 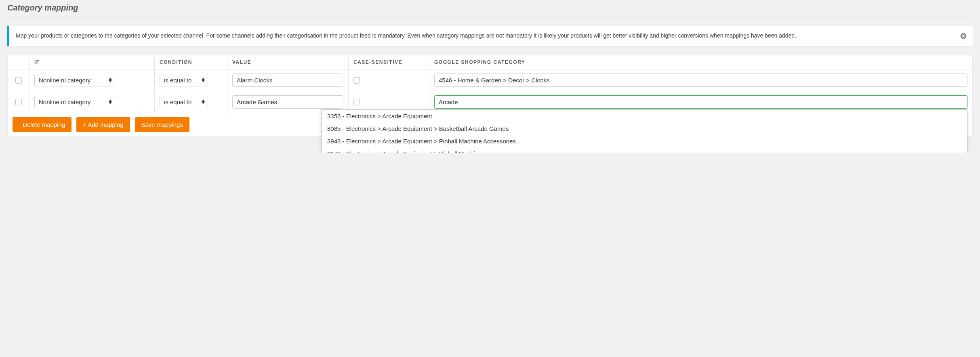 What do you see at coordinates (644, 116) in the screenshot?
I see `autocomplete-item: 3356 - Electronics > Arcade Equipment` at bounding box center [644, 116].